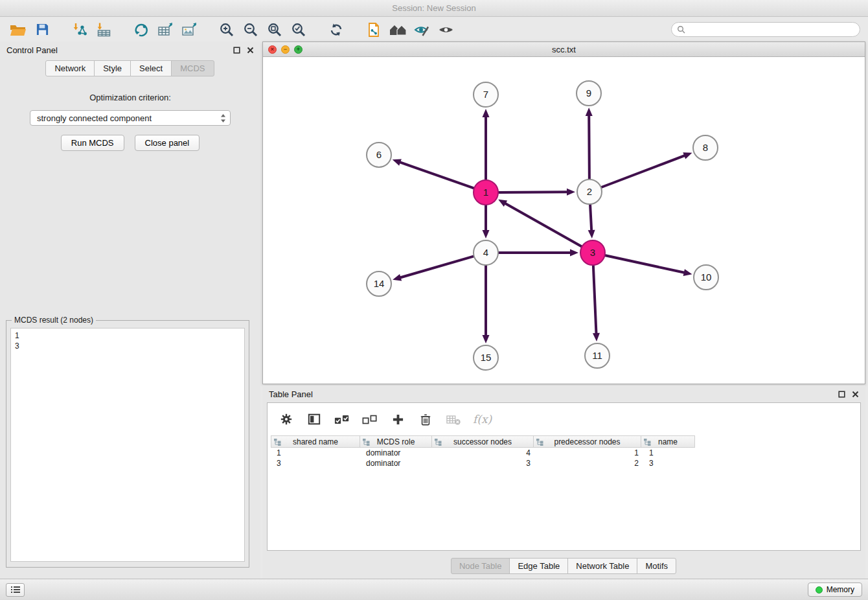 The image size is (868, 600). Describe the element at coordinates (593, 253) in the screenshot. I see `graph-node-3: 3` at that location.